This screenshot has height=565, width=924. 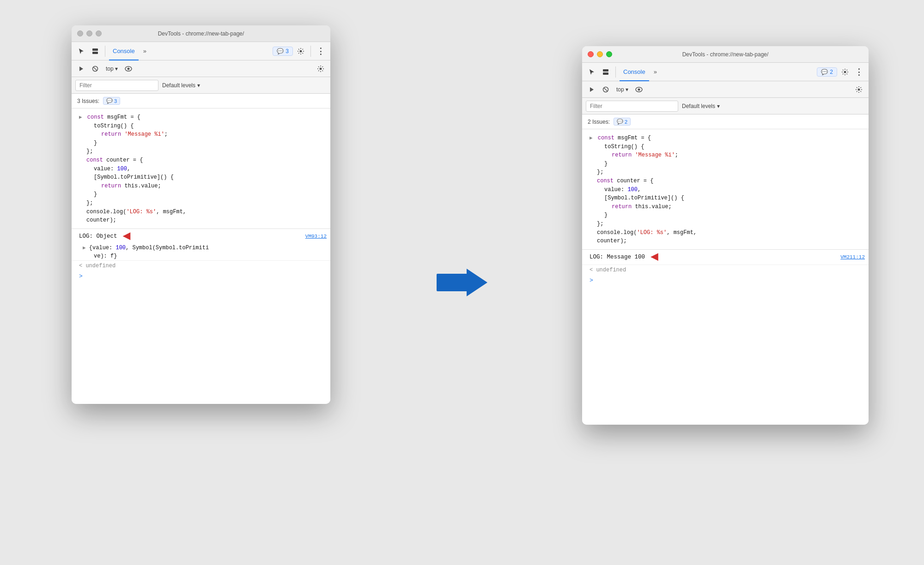 I want to click on left-log-obj: ▶ {value: 100, Symbol(Symbol.toPrimiti, so click(x=201, y=248).